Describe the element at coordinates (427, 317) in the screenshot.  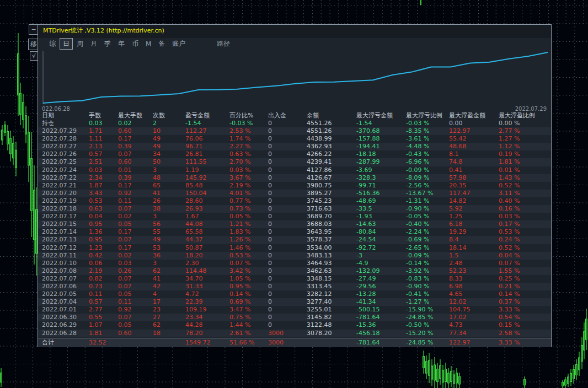
I see `table-cell: -24.85 %` at that location.